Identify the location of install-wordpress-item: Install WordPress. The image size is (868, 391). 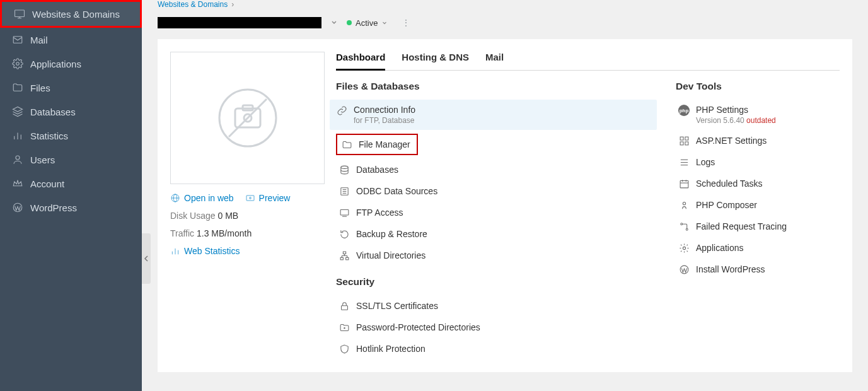
(758, 269).